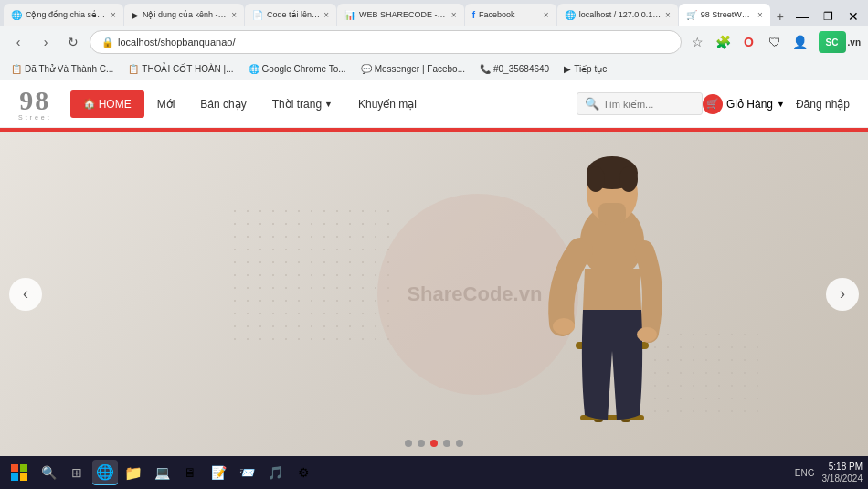  I want to click on nav-item-bestseller: Bán chạy, so click(223, 104).